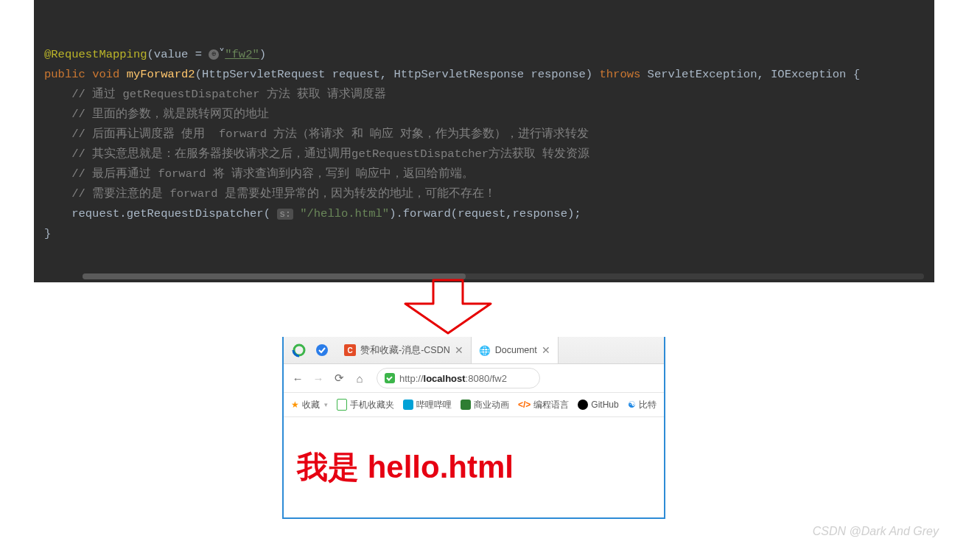  I want to click on github-icon, so click(583, 405).